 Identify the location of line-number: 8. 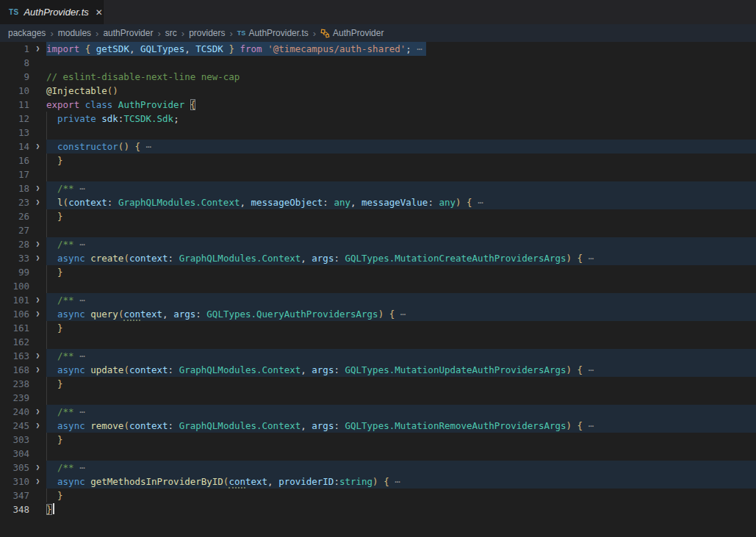
(15, 63).